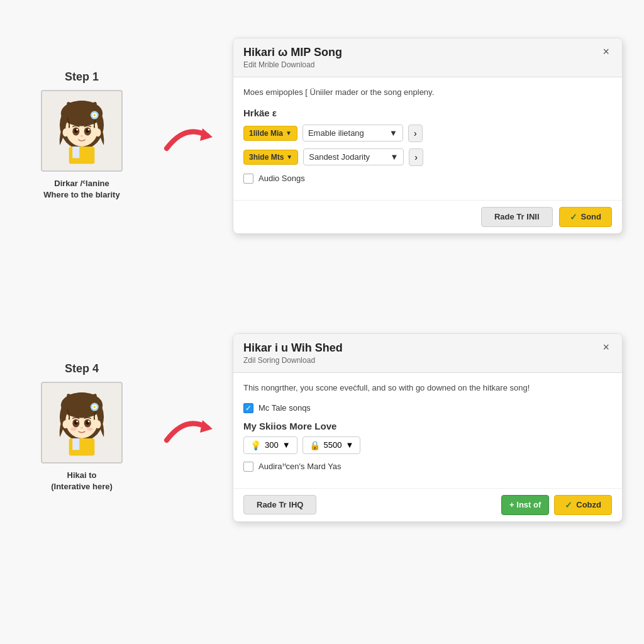  Describe the element at coordinates (314, 445) in the screenshot. I see `lock-icon: 🔒` at that location.